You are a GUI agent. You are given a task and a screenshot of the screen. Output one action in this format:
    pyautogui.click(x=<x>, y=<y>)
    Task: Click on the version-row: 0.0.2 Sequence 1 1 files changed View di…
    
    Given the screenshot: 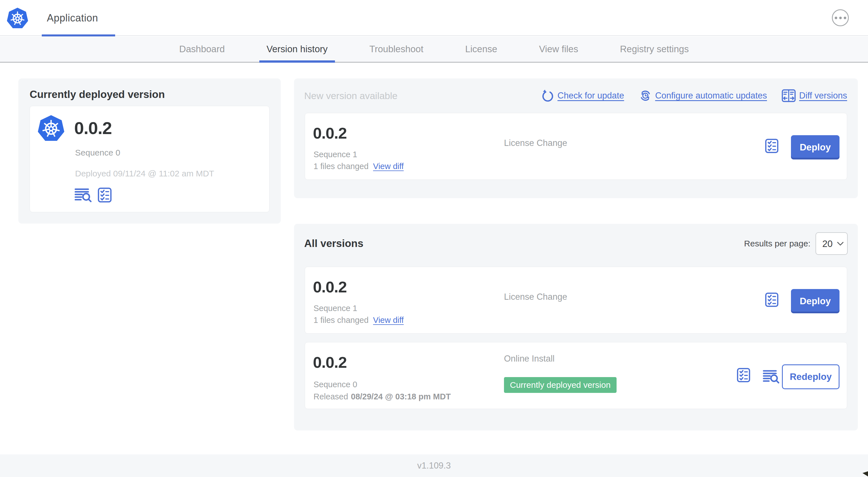 What is the action you would take?
    pyautogui.click(x=576, y=300)
    